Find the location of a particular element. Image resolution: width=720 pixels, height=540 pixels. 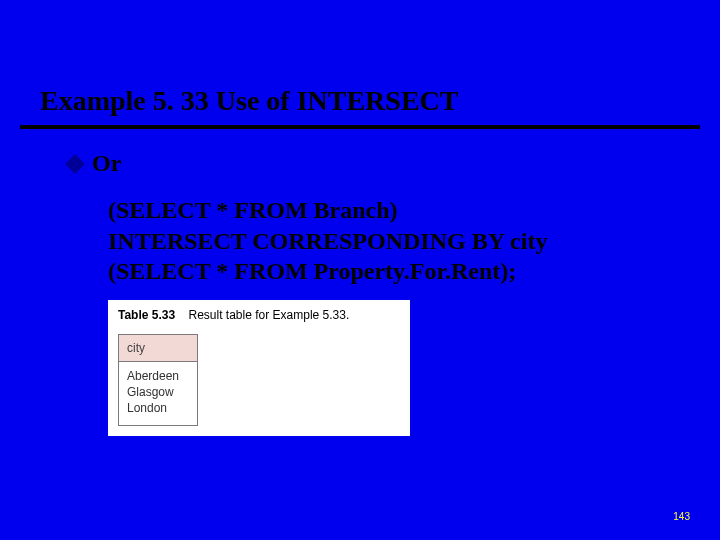

code-line: (SELECT * FROM Branch) is located at coordinates (328, 210).